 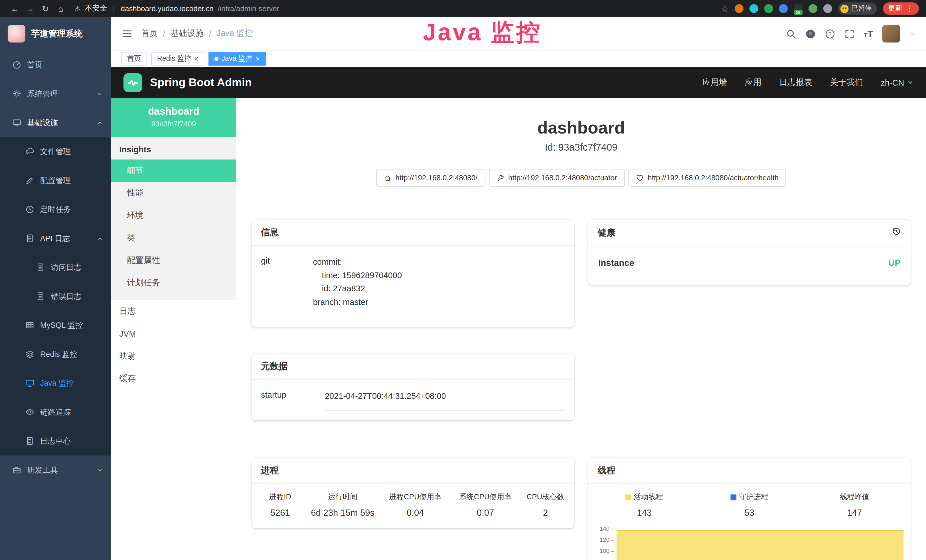 I want to click on doc-icon, so click(x=41, y=296).